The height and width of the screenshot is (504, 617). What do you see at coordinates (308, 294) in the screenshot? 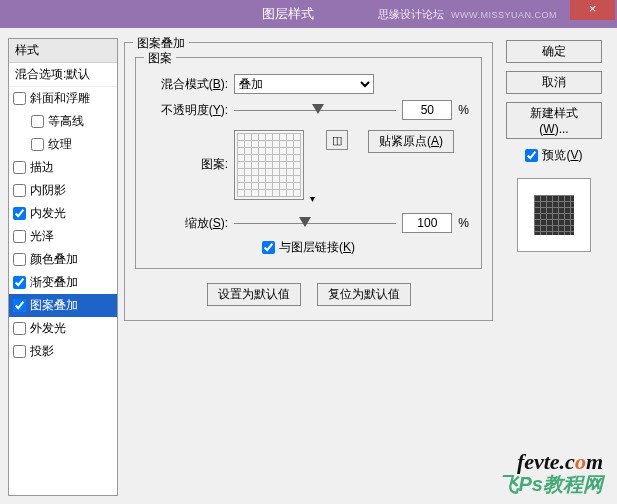
I see `default-buttons-row: 设置为默认值 复位为默认值` at bounding box center [308, 294].